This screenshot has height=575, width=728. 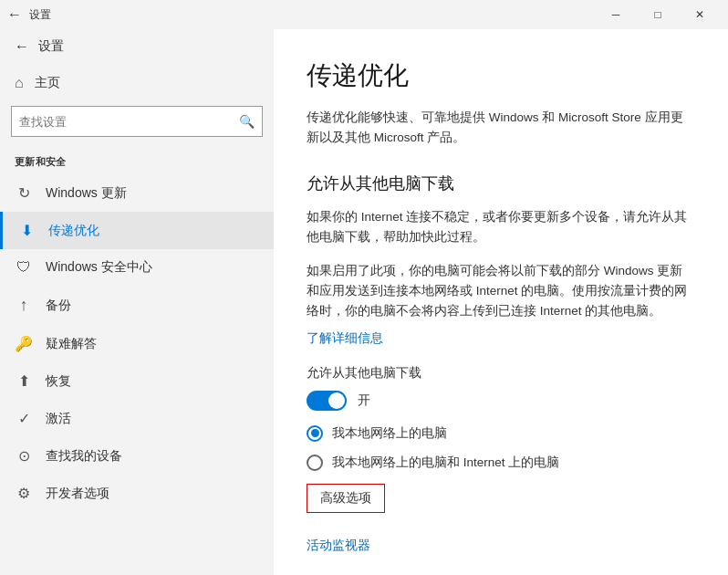 I want to click on titlebar-controls: ─ □ ✕, so click(x=658, y=15).